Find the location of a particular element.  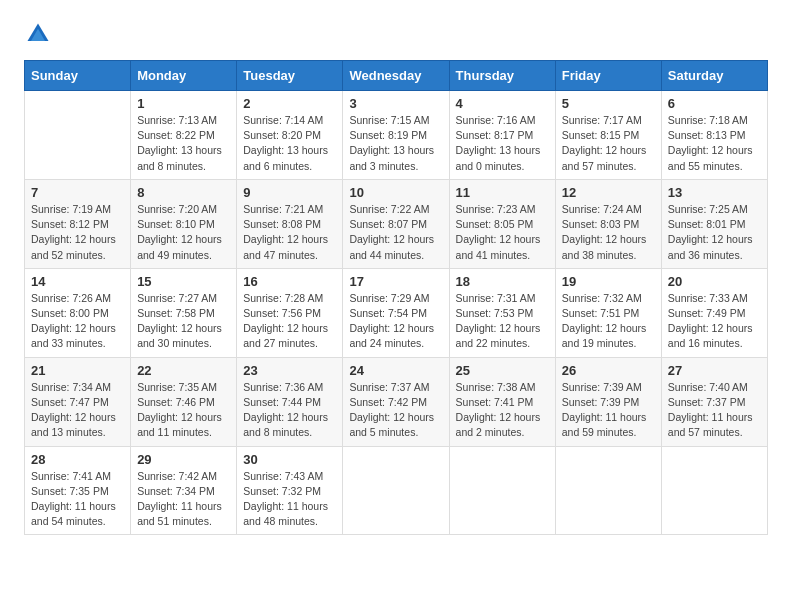

calendar-cell: 4Sunrise: 7:16 AMSunset: 8:17 PMDaylight… is located at coordinates (502, 136).